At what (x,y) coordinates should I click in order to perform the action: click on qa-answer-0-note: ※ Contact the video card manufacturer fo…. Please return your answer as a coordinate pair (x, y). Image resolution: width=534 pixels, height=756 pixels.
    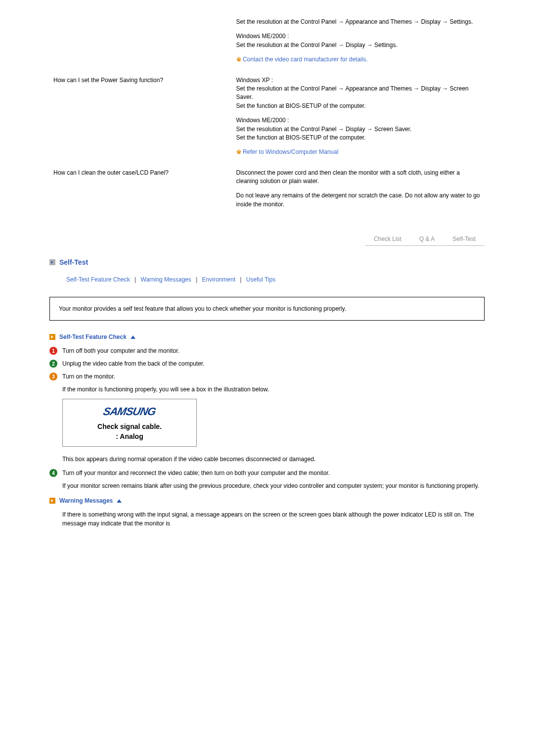
    Looking at the image, I should click on (358, 59).